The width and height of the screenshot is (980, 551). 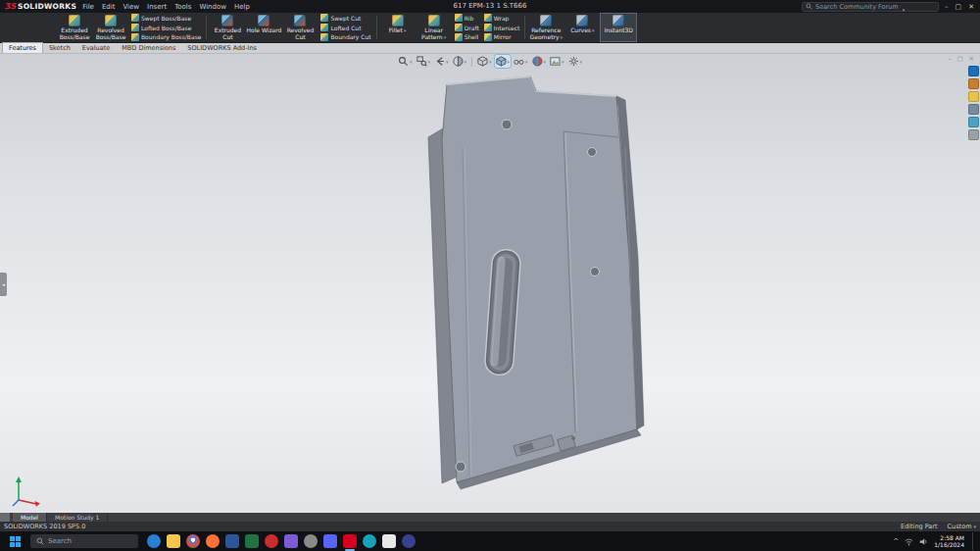 What do you see at coordinates (111, 27) in the screenshot?
I see `revolved-boss-base-button: Revolved Boss/Base` at bounding box center [111, 27].